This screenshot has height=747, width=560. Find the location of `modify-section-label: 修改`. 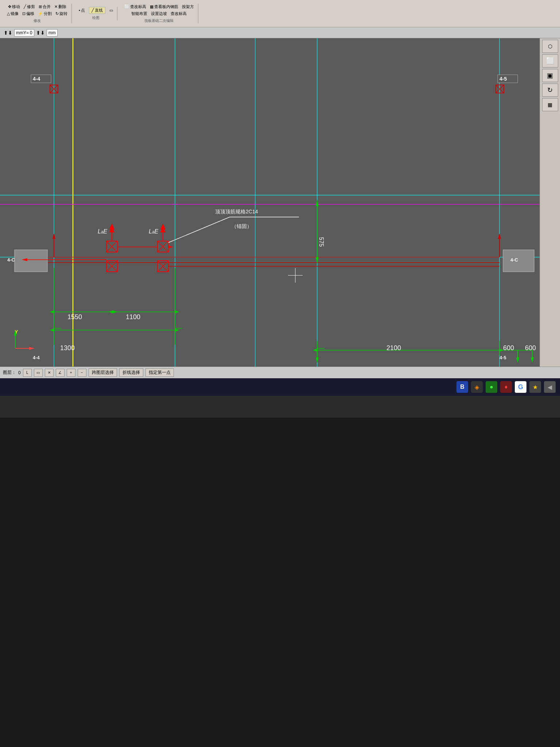

modify-section-label: 修改 is located at coordinates (37, 21).